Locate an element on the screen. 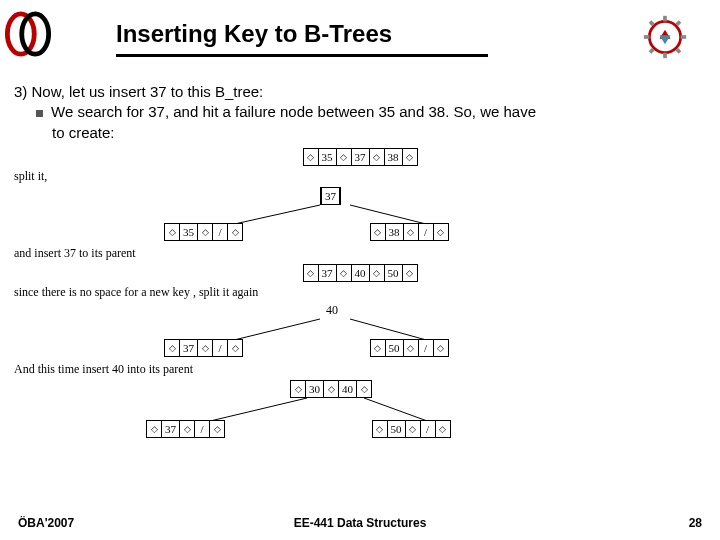 This screenshot has height=540, width=720. body-bullet-a: We search for 37, and hit a failure node… is located at coordinates (294, 112).